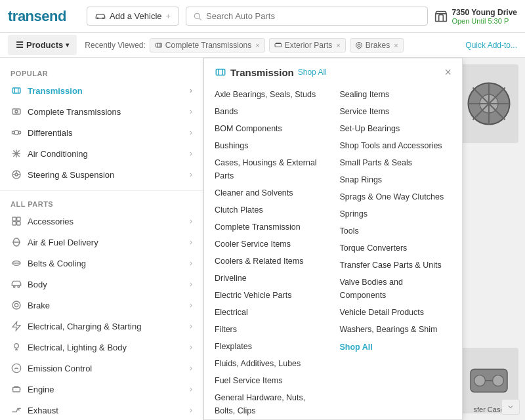 The width and height of the screenshot is (525, 420). Describe the element at coordinates (396, 163) in the screenshot. I see `dropdown-link: Small Parts & Seals` at that location.